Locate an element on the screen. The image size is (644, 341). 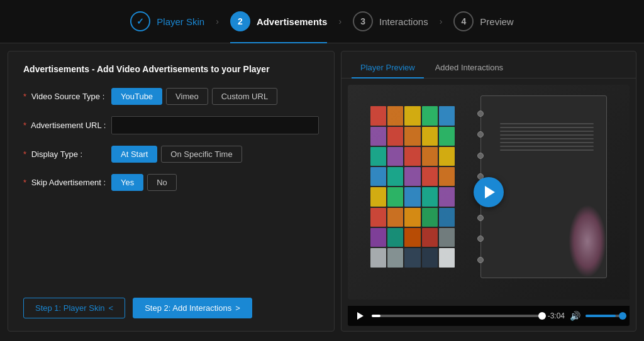
step1-nav-label: Step 1: Player Skin is located at coordinates (70, 308).